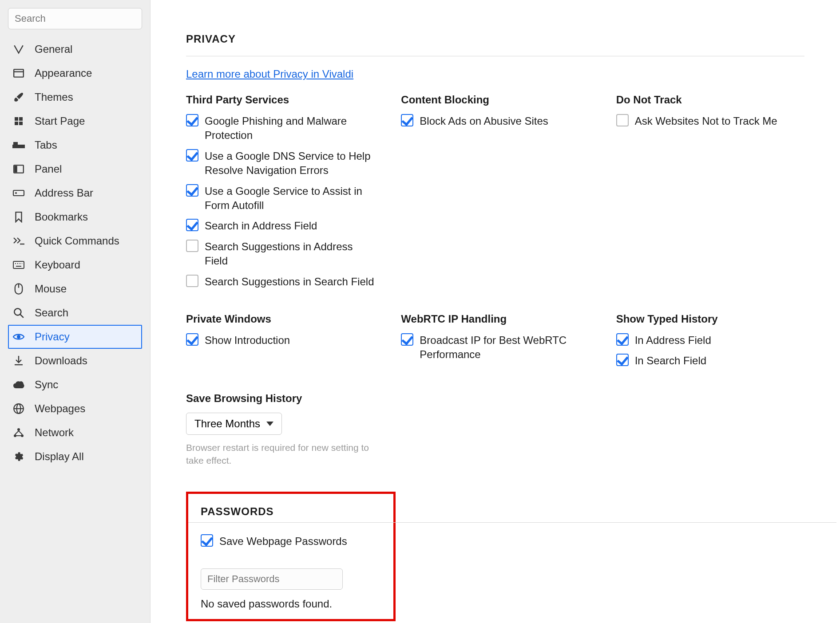 The height and width of the screenshot is (623, 840). What do you see at coordinates (19, 265) in the screenshot?
I see `keyboard-icon` at bounding box center [19, 265].